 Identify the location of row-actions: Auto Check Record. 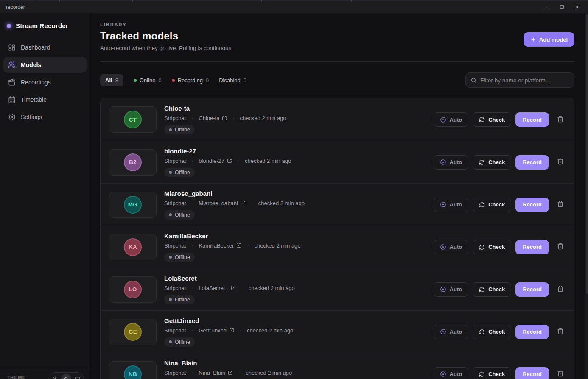
(500, 247).